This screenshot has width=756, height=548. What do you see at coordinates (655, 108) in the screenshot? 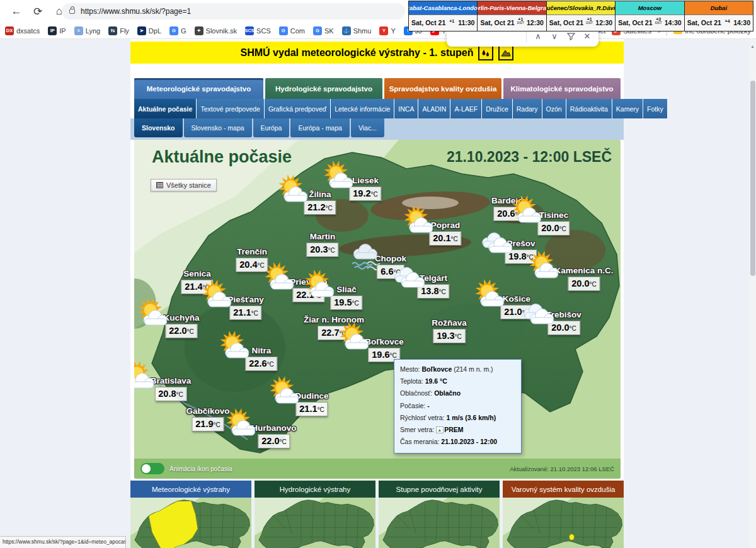
I see `subtab-row1-12: Fotky` at bounding box center [655, 108].